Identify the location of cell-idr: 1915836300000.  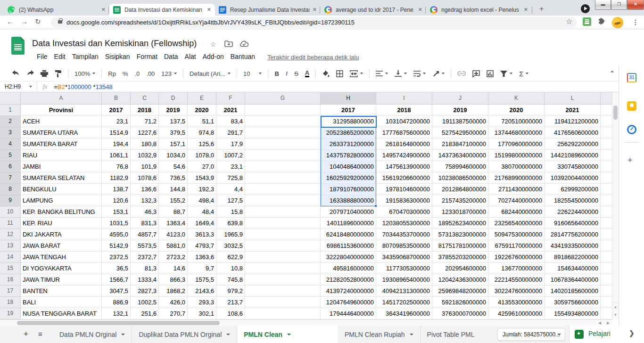
(405, 201).